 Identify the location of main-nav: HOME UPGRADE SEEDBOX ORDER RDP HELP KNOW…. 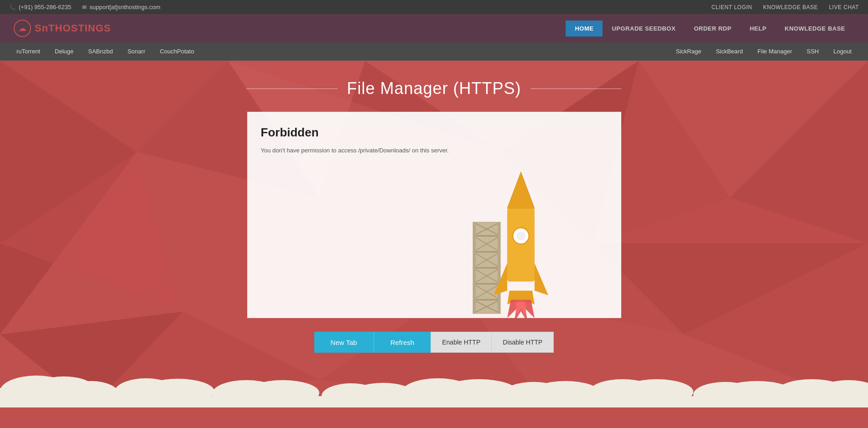
(710, 28).